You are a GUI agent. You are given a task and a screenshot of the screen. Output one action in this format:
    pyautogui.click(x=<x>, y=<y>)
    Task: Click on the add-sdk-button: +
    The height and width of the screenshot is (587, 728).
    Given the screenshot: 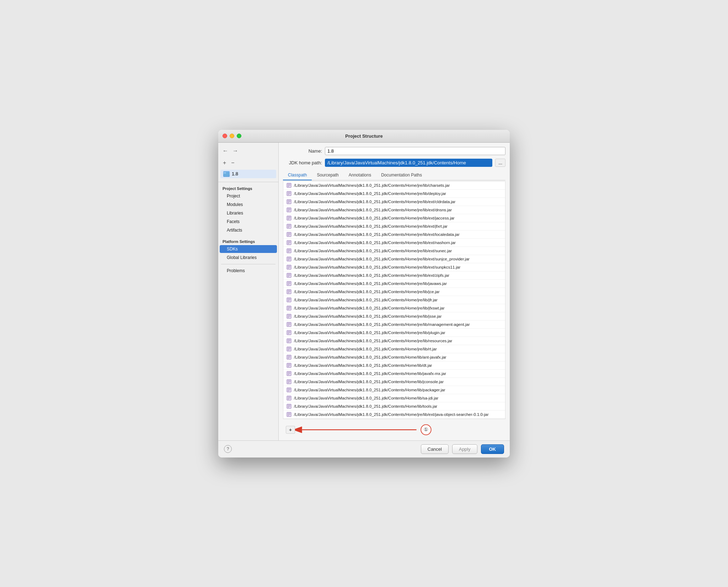 What is the action you would take?
    pyautogui.click(x=225, y=163)
    